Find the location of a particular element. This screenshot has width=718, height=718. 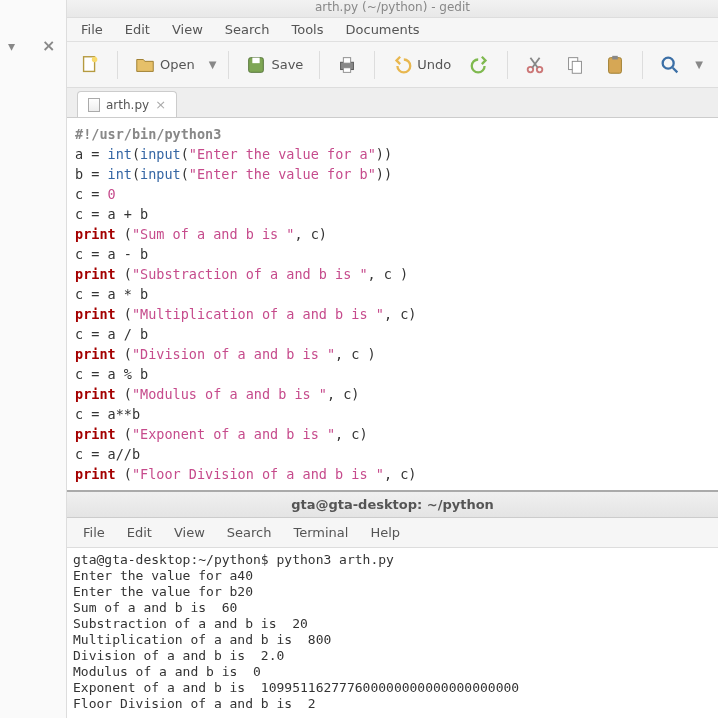

search-button is located at coordinates (670, 65).